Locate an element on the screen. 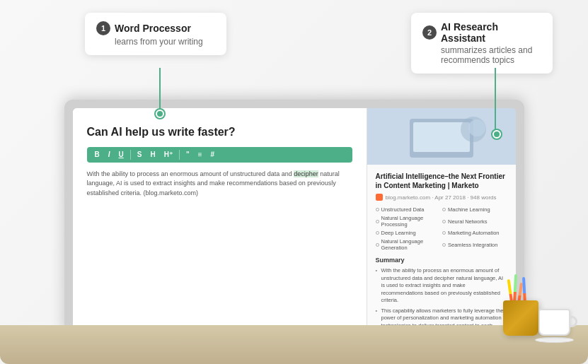 This screenshot has width=588, height=364. ra-tag-5: Deep Learning is located at coordinates (408, 233).